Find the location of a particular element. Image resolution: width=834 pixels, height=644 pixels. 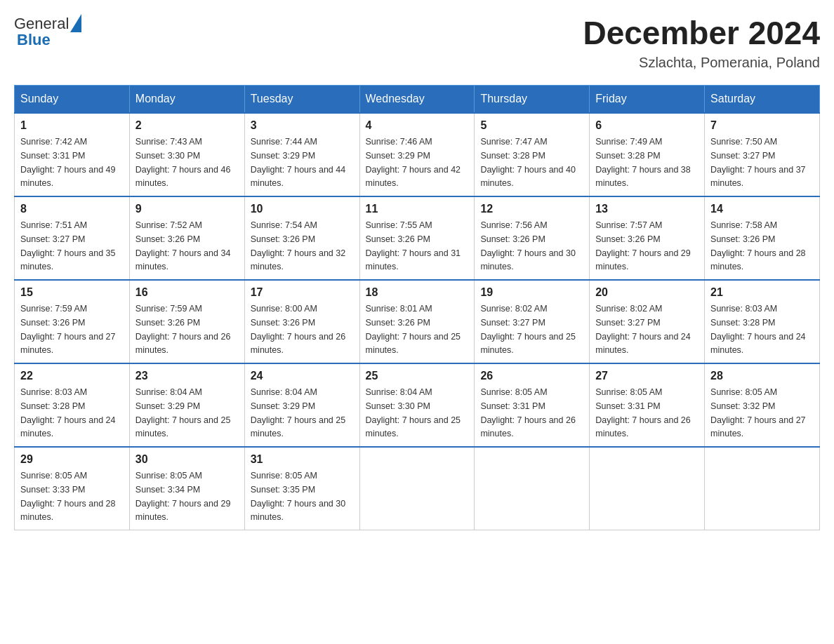

day-number: 20 is located at coordinates (647, 293).